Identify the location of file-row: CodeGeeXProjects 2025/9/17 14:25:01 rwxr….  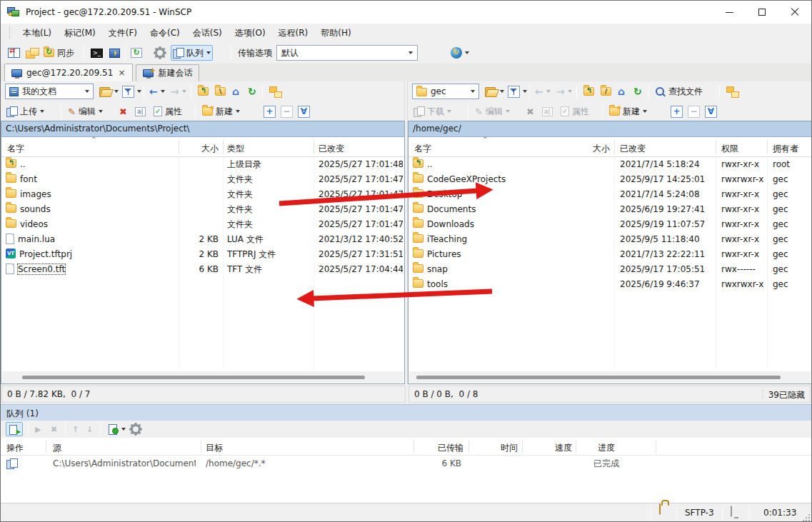
(610, 180).